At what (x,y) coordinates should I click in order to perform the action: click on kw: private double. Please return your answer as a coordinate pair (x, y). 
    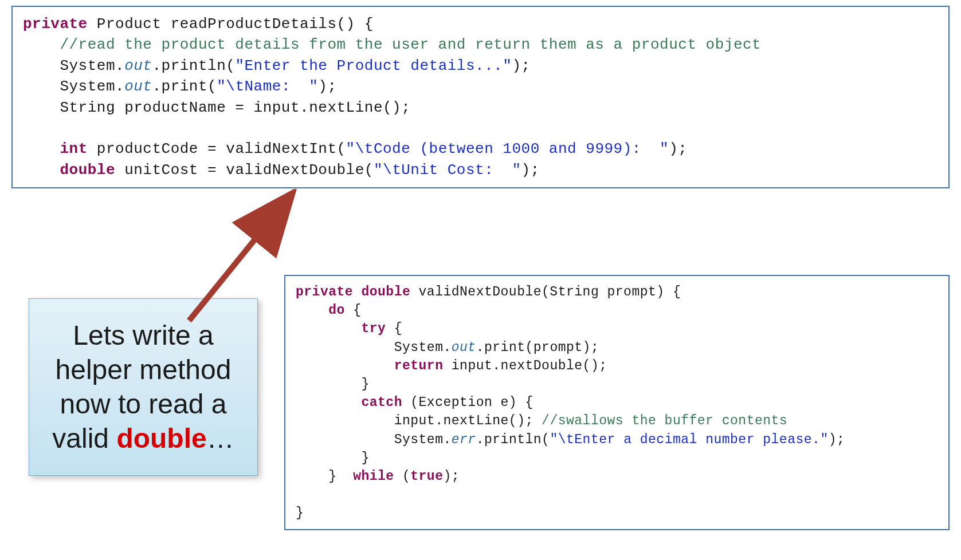
    Looking at the image, I should click on (353, 292).